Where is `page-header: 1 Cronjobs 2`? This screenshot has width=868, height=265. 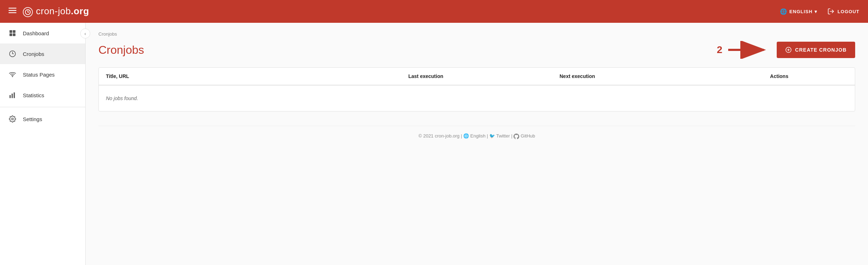 page-header: 1 Cronjobs 2 is located at coordinates (477, 50).